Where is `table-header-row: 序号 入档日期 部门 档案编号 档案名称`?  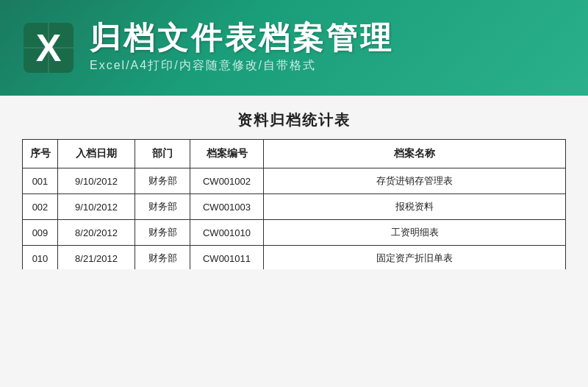 table-header-row: 序号 入档日期 部门 档案编号 档案名称 is located at coordinates (294, 155).